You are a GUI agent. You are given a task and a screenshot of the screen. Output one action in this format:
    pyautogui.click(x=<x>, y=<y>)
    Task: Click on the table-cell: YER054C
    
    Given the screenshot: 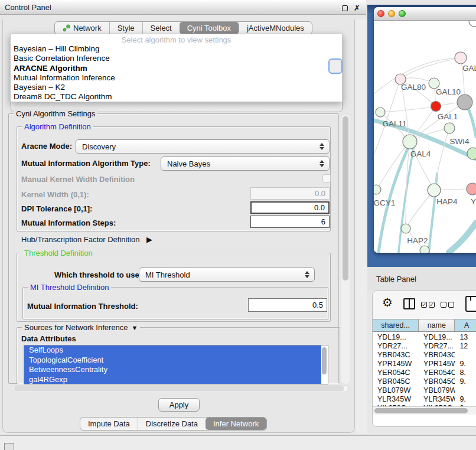 What is the action you would take?
    pyautogui.click(x=437, y=373)
    